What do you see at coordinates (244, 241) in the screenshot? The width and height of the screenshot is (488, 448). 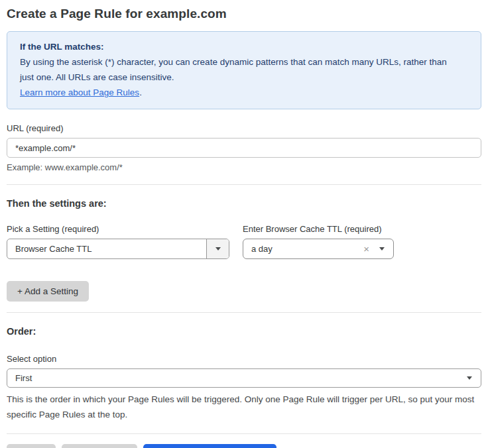 I see `settings-row: Pick a Setting (required) Browser Cache …` at bounding box center [244, 241].